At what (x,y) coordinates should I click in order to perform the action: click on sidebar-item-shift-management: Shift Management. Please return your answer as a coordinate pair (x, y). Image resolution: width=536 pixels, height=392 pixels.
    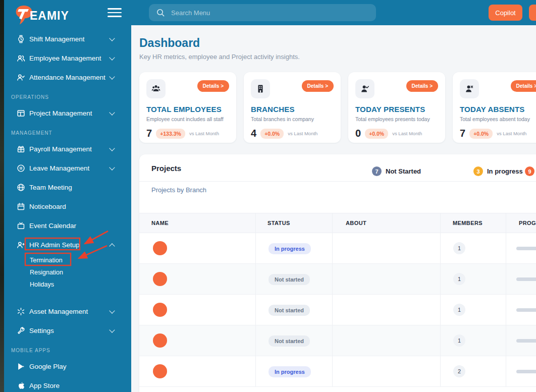
    Looking at the image, I should click on (68, 39).